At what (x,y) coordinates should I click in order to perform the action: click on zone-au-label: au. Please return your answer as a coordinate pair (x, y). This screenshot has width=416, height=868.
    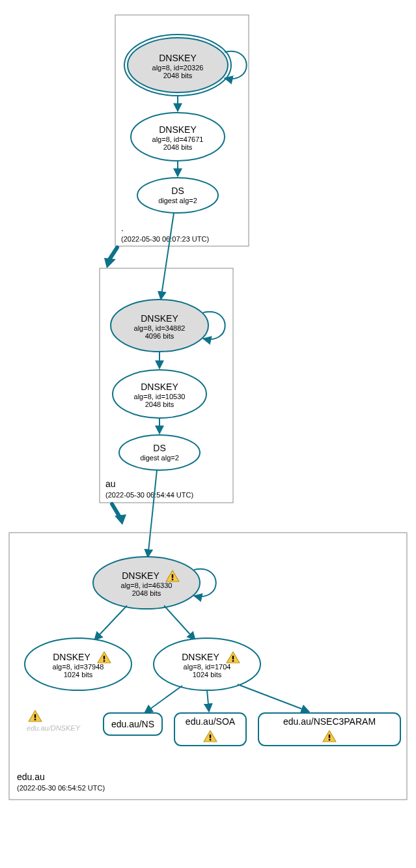
    Looking at the image, I should click on (111, 484).